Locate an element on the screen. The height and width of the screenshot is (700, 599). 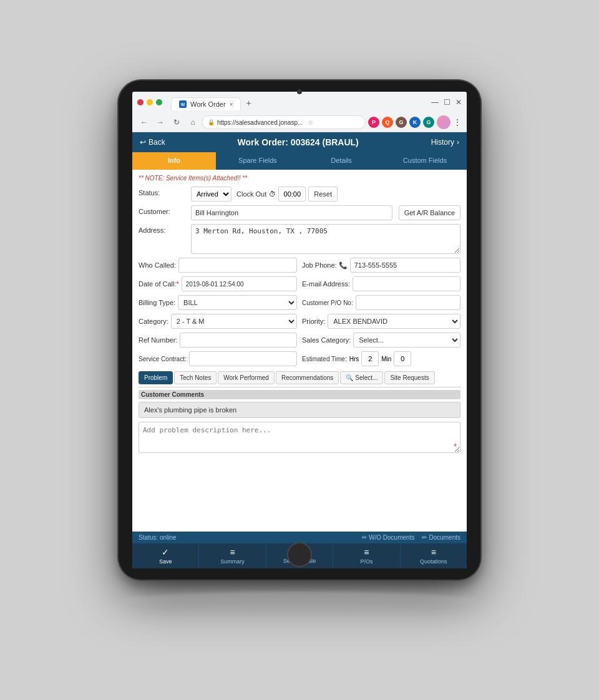
service-contract-label: Service Contract: is located at coordinates (162, 359).